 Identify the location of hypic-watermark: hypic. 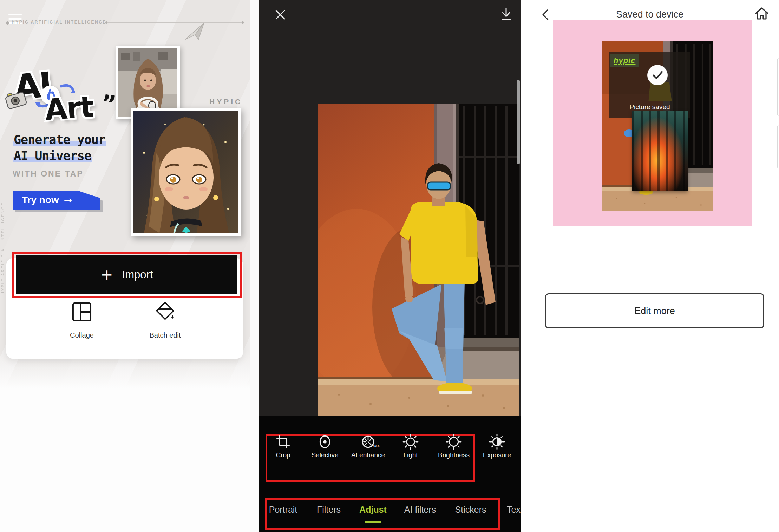
(624, 61).